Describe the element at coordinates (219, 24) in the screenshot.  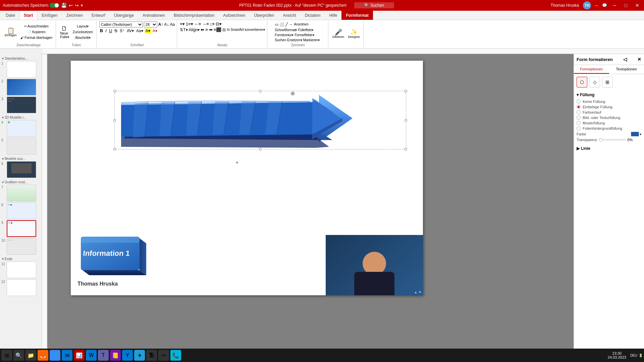
I see `columns-btn: ⊟▾` at that location.